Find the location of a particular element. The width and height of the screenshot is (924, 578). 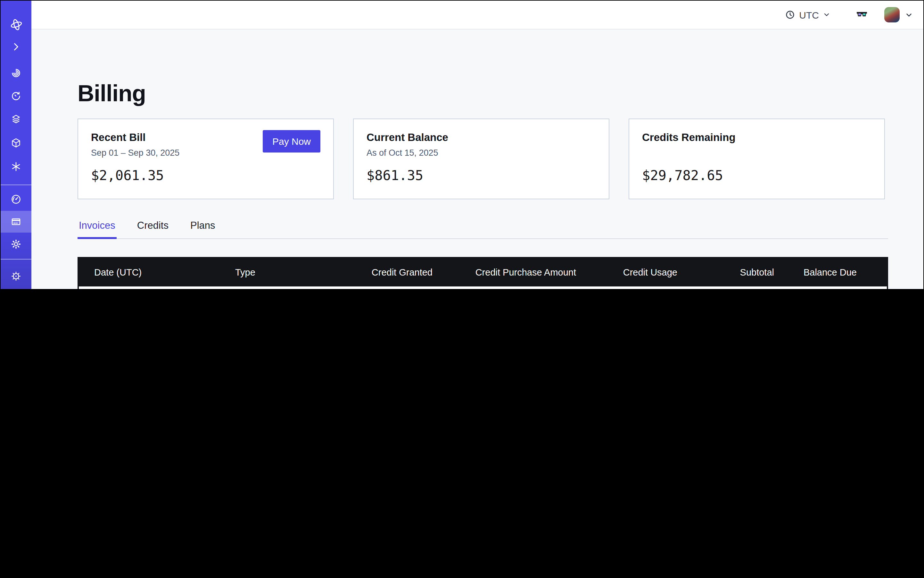

layers-icon is located at coordinates (16, 119).